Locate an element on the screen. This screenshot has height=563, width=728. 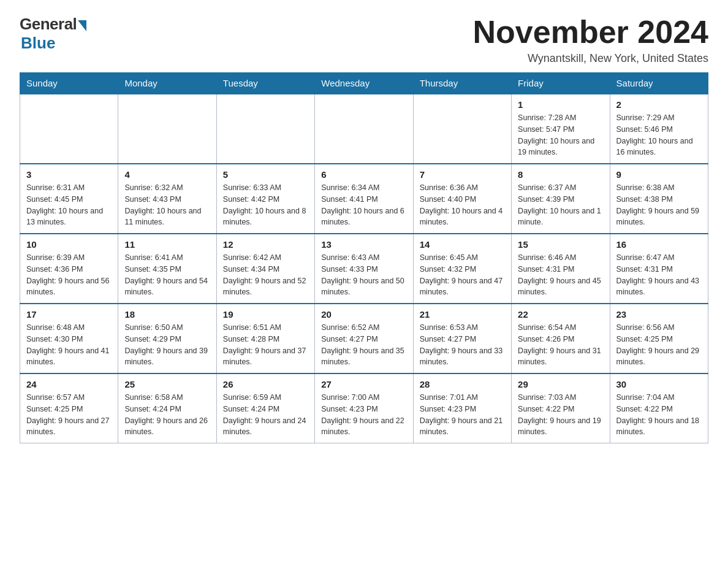
month-title: November 2024 is located at coordinates (591, 32).